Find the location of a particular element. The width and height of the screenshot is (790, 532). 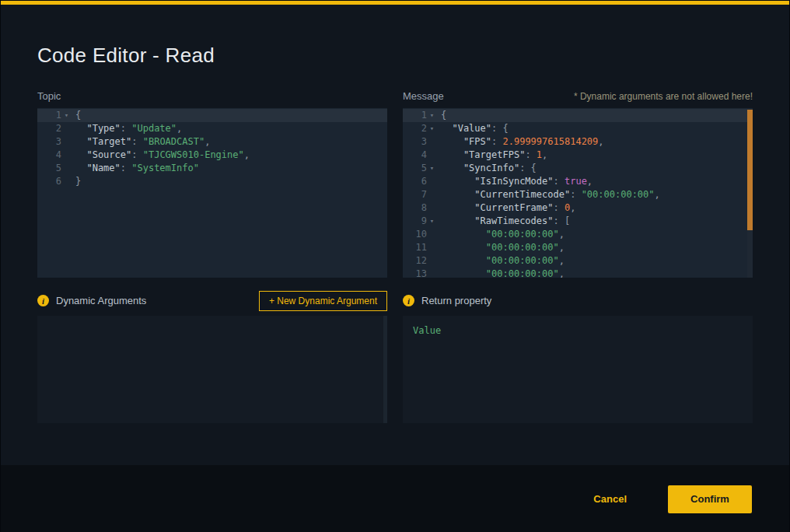

line-number-gutter: 9▾ is located at coordinates (420, 221).